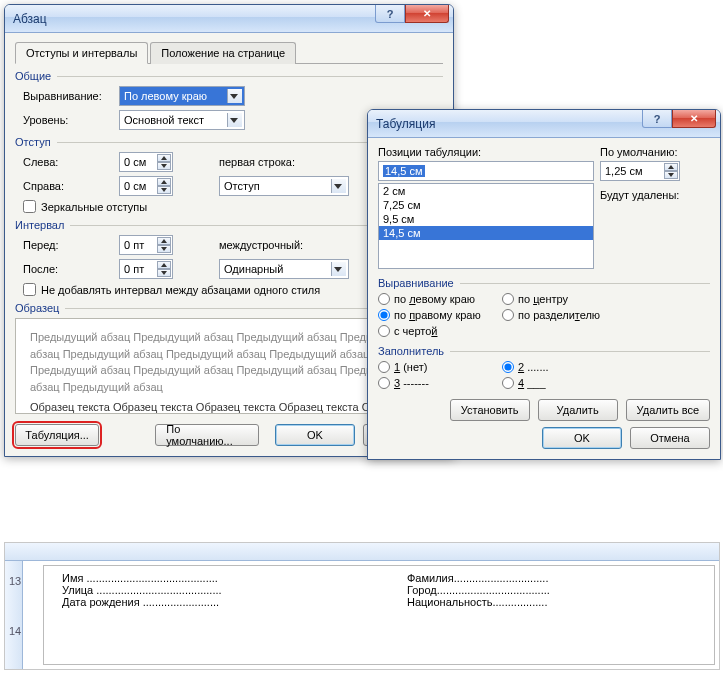  Describe the element at coordinates (180, 290) in the screenshot. I see `nosame-label: Не добавлять интервал между абзацами одн…` at that location.